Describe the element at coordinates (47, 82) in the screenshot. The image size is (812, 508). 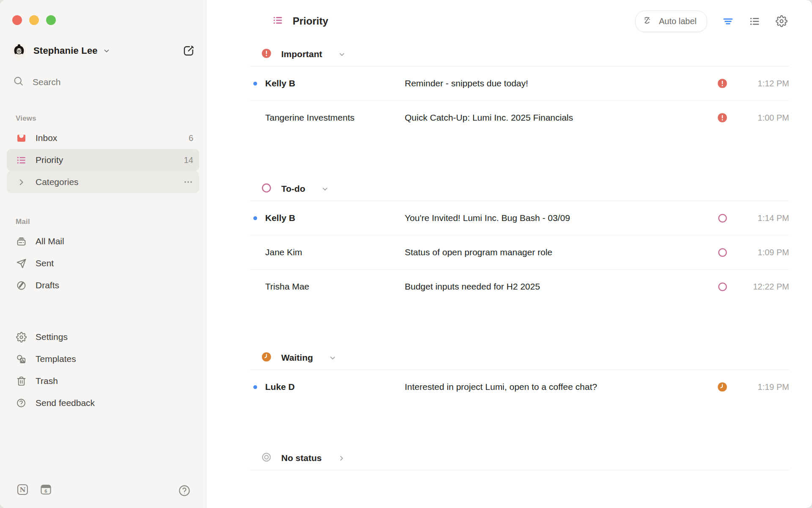
I see `search-label: Search` at that location.